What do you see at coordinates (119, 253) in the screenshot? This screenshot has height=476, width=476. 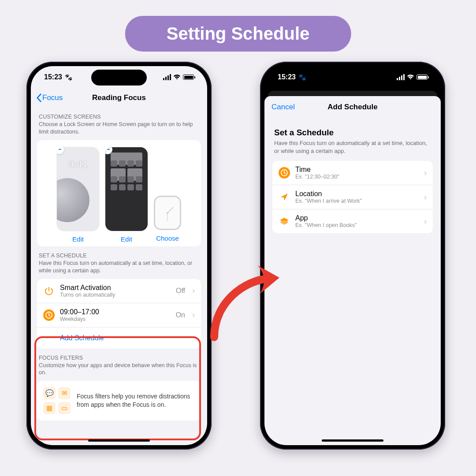 I see `schedule-label: SET A SCHEDULE` at bounding box center [119, 253].